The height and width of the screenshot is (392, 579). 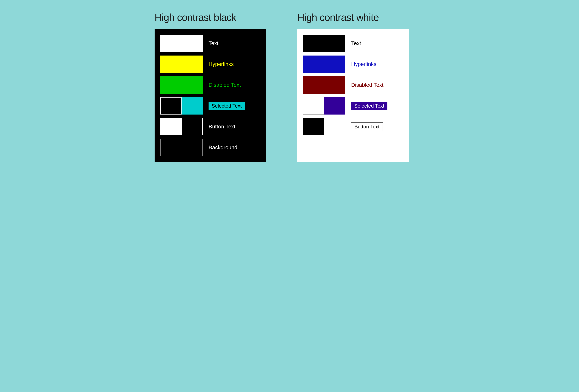 I want to click on black-text-swatch, so click(x=182, y=43).